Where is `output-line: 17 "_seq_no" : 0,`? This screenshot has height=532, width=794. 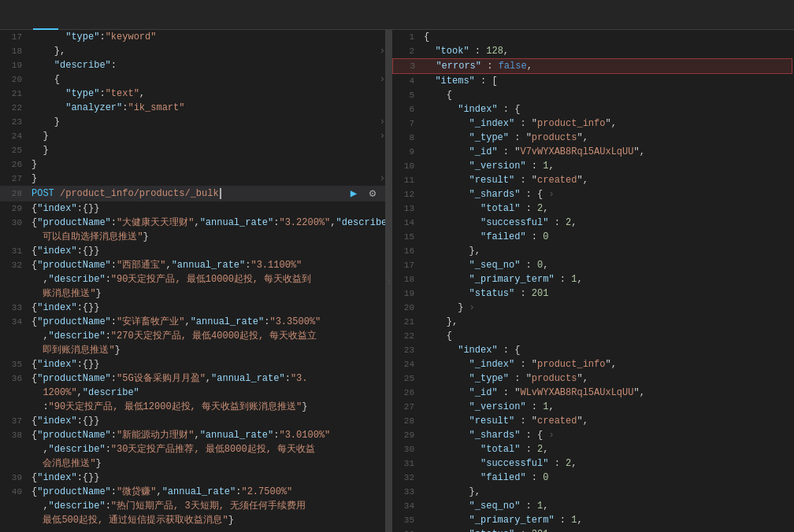 output-line: 17 "_seq_no" : 0, is located at coordinates (593, 265).